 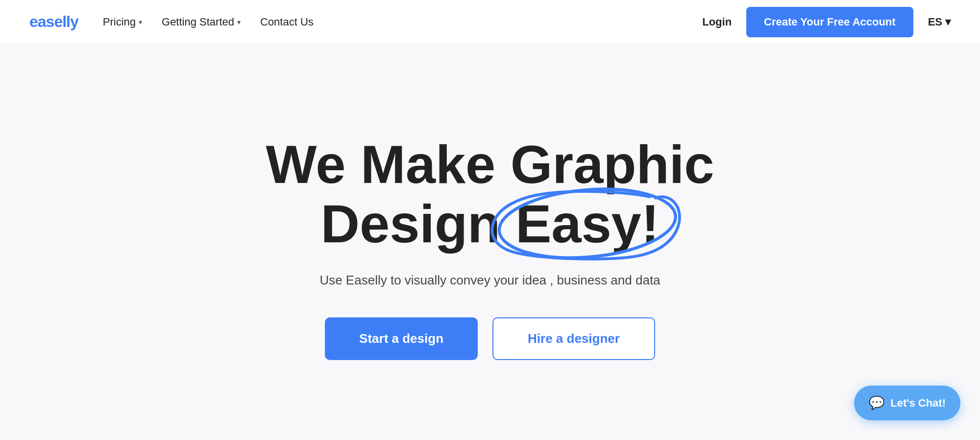 I want to click on hero-heading-line1: We Make Graphic, so click(x=490, y=164).